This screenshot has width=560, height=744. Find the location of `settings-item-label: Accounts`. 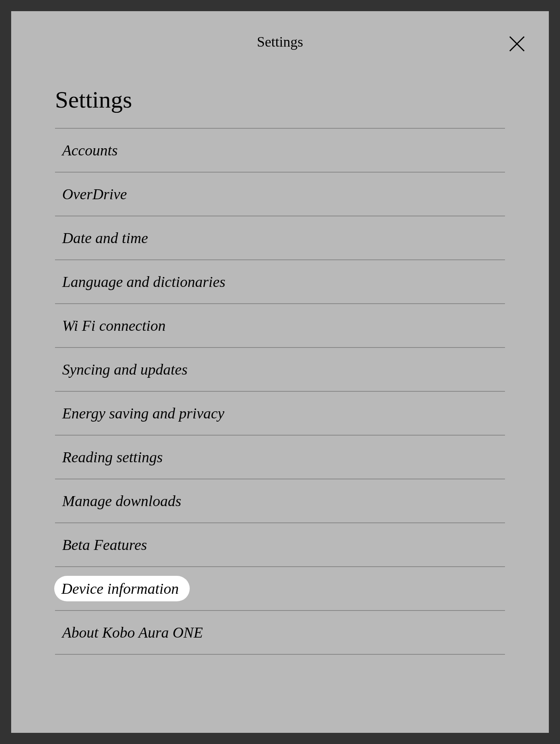

settings-item-label: Accounts is located at coordinates (92, 150).